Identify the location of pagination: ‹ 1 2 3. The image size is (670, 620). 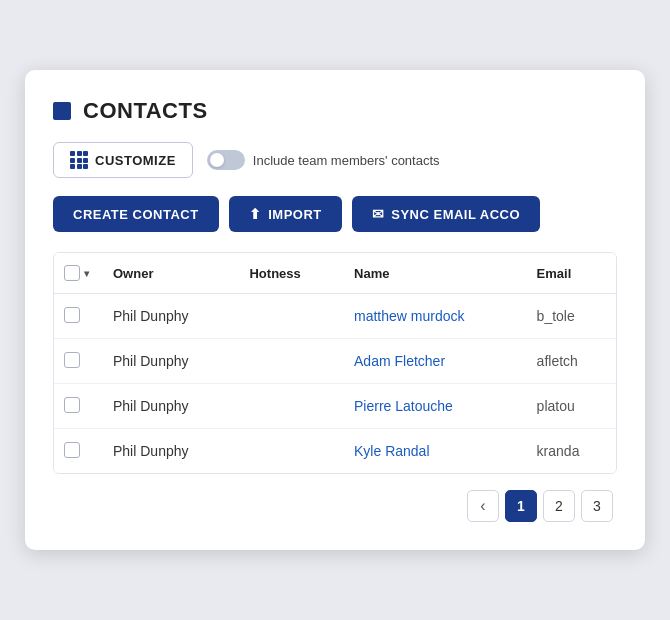
(335, 506).